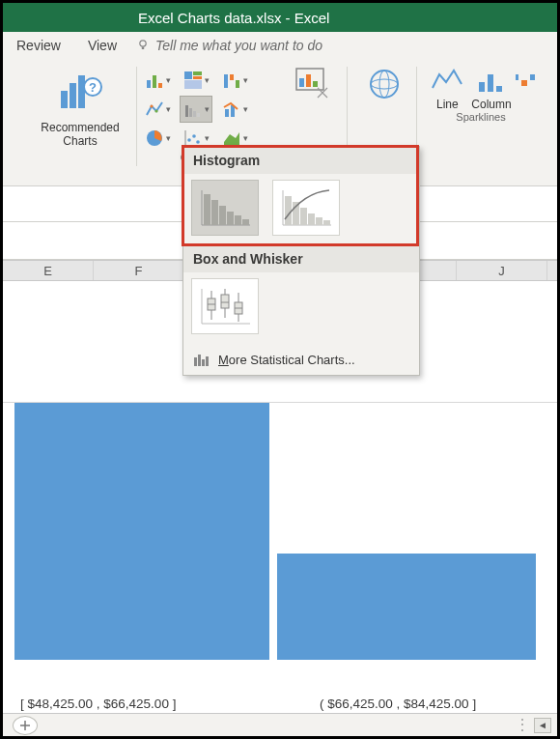  I want to click on sparkline-winloss-icon, so click(525, 80).